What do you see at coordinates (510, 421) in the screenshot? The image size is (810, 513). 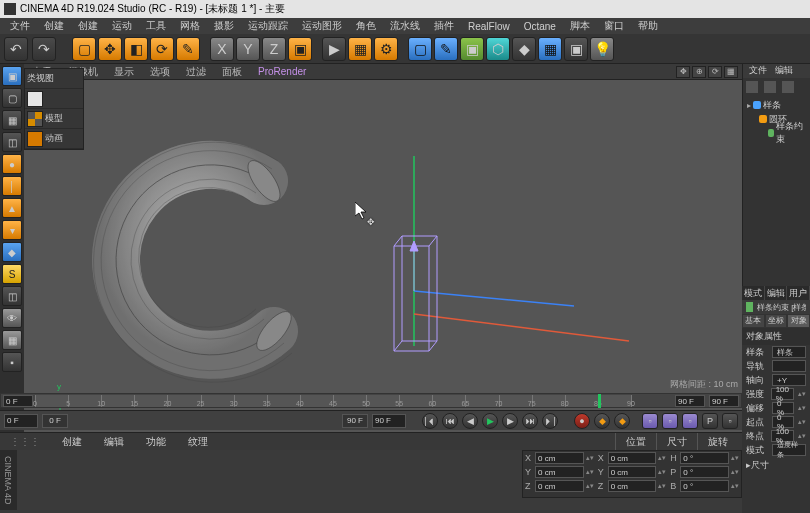 I see `next-frame-icon: ▶` at bounding box center [510, 421].